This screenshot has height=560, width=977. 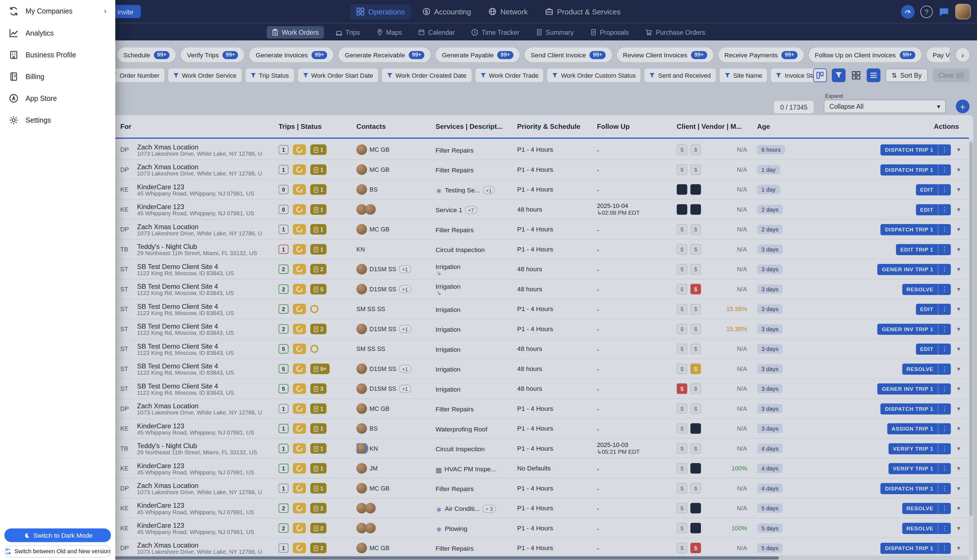 What do you see at coordinates (14, 11) in the screenshot?
I see `companies-sync-icon` at bounding box center [14, 11].